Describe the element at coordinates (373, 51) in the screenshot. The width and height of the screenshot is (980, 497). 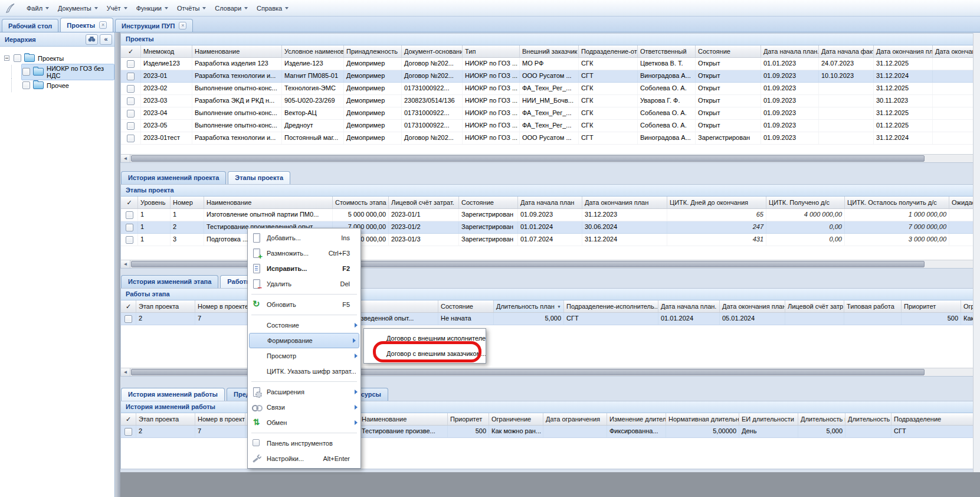
I see `column-header: Принадлежность` at that location.